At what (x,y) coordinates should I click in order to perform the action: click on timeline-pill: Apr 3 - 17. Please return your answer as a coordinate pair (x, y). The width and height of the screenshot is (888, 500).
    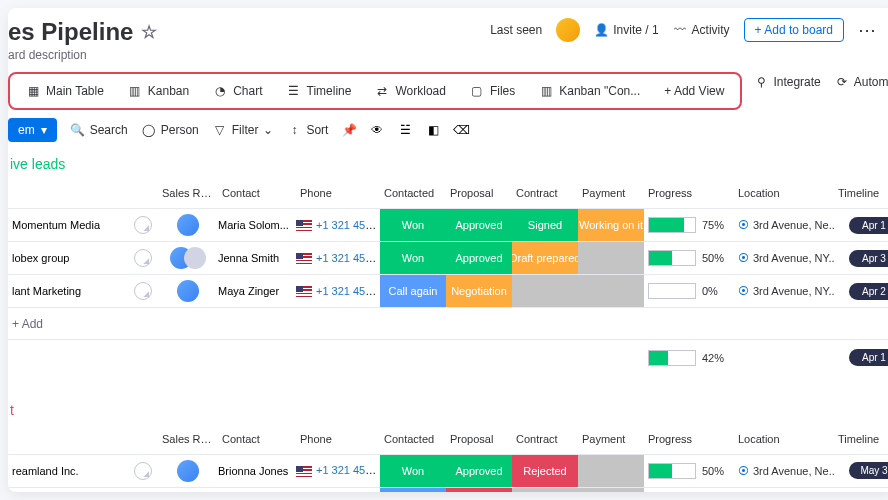
    Looking at the image, I should click on (868, 258).